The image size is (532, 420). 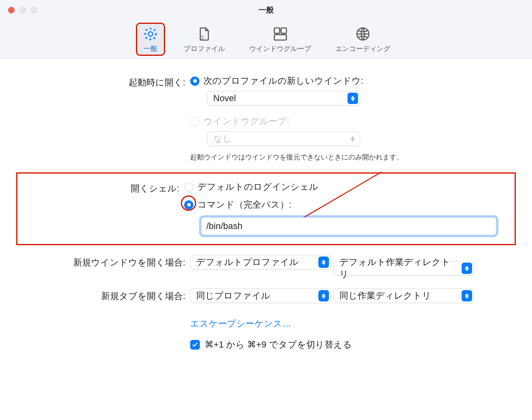 I want to click on gear-icon, so click(x=150, y=34).